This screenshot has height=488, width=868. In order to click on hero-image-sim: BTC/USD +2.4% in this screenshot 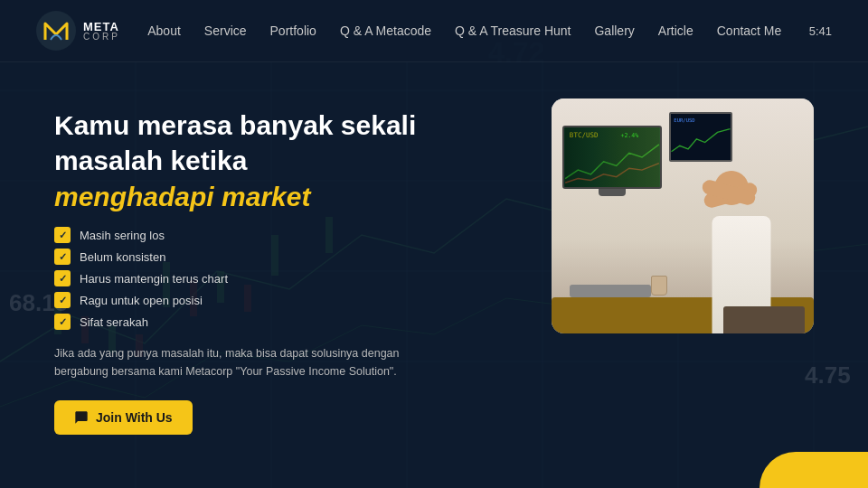, I will do `click(683, 216)`.